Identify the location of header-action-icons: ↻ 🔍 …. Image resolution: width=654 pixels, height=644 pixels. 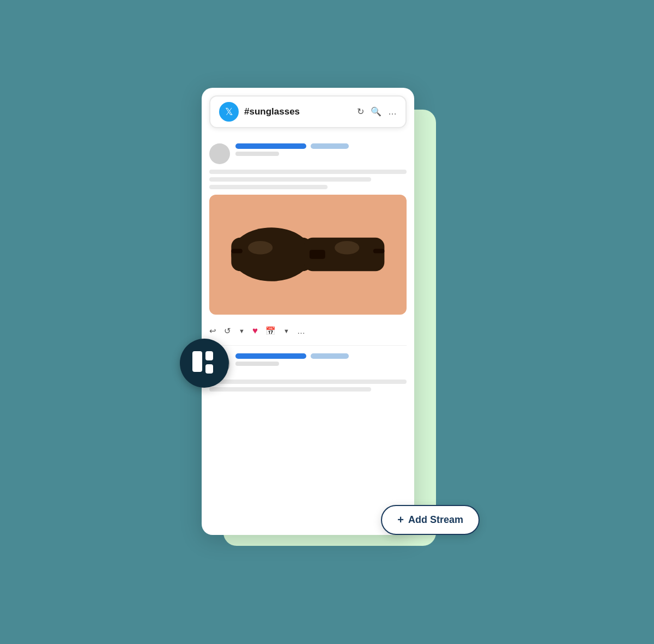
(377, 111).